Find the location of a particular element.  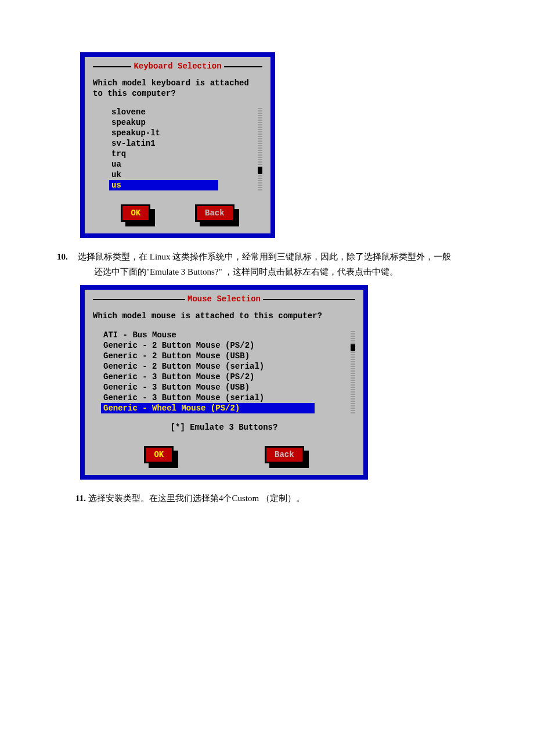

emulate-checkbox-label: [*] Emulate 3 Buttons? is located at coordinates (224, 427).